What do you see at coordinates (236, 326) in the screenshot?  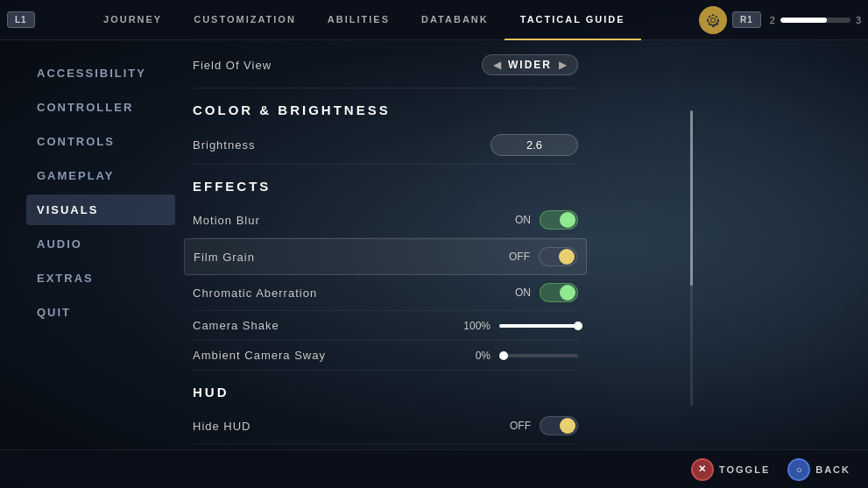 I see `camera-shake-label: Camera Shake` at bounding box center [236, 326].